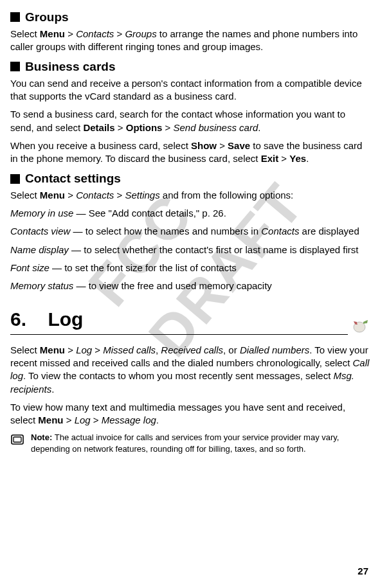 The image size is (380, 588). I want to click on page-number: 27, so click(363, 571).